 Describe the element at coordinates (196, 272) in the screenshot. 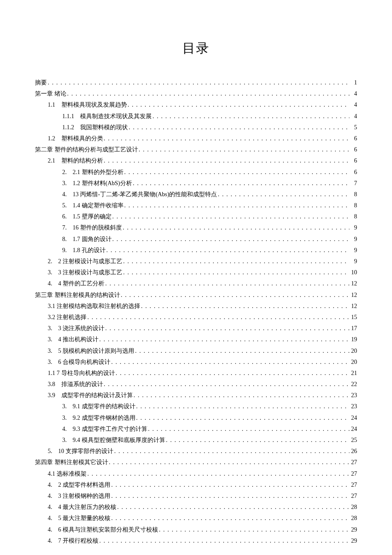

I see `toc-entry: 3. 3 注射模设计与成形工艺10` at that location.